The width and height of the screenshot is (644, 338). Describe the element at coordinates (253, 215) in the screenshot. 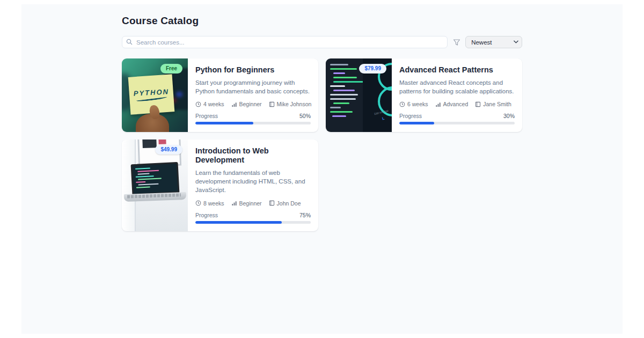

I see `progress-block: Progress 75%` at that location.